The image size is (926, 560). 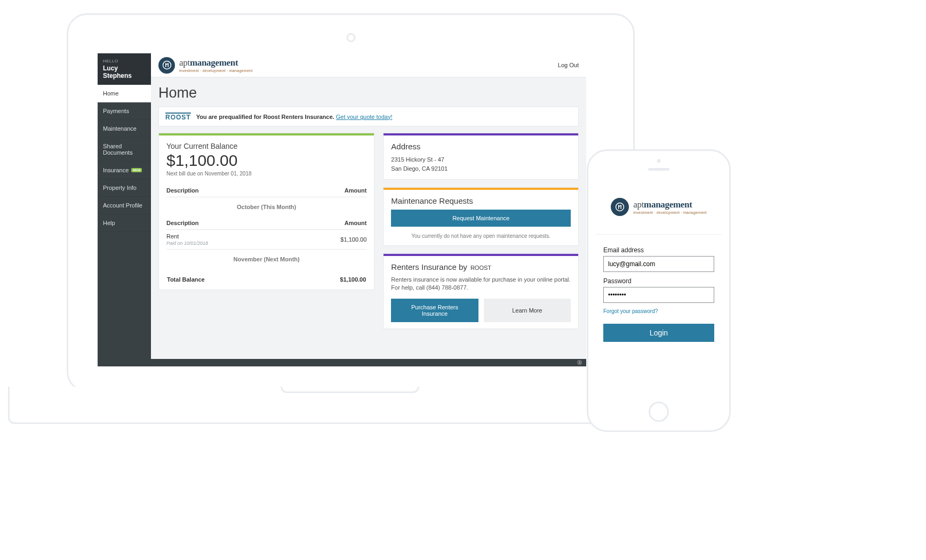 I want to click on sidebar-item-property-info: Property Info, so click(x=124, y=188).